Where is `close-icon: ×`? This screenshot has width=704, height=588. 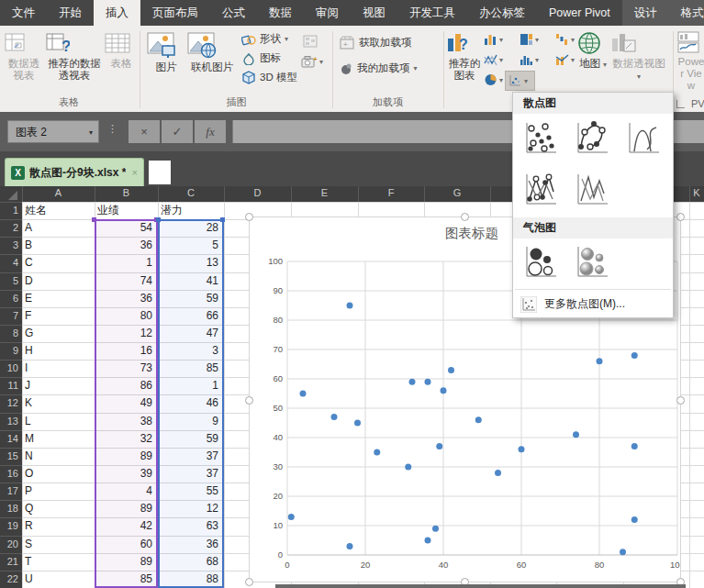
close-icon: × is located at coordinates (135, 172).